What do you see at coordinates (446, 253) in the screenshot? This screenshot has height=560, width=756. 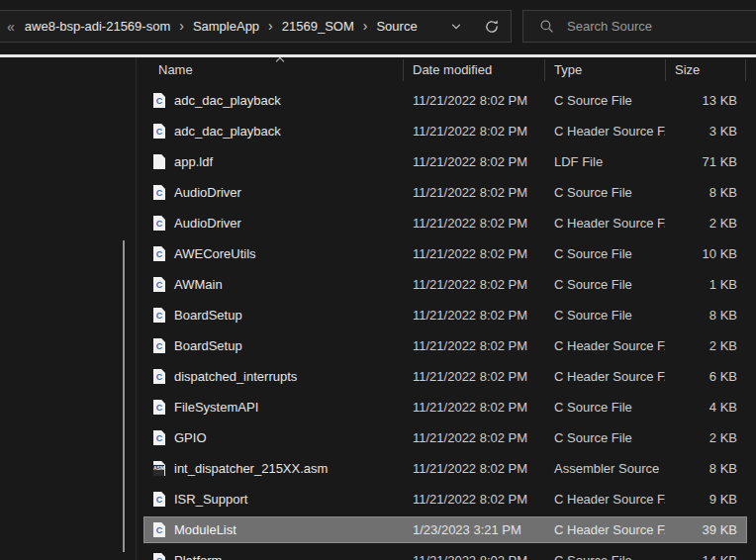 I see `file-row: CAWECoreUtils 11/21/2022 8:02 PM C Sourc…` at bounding box center [446, 253].